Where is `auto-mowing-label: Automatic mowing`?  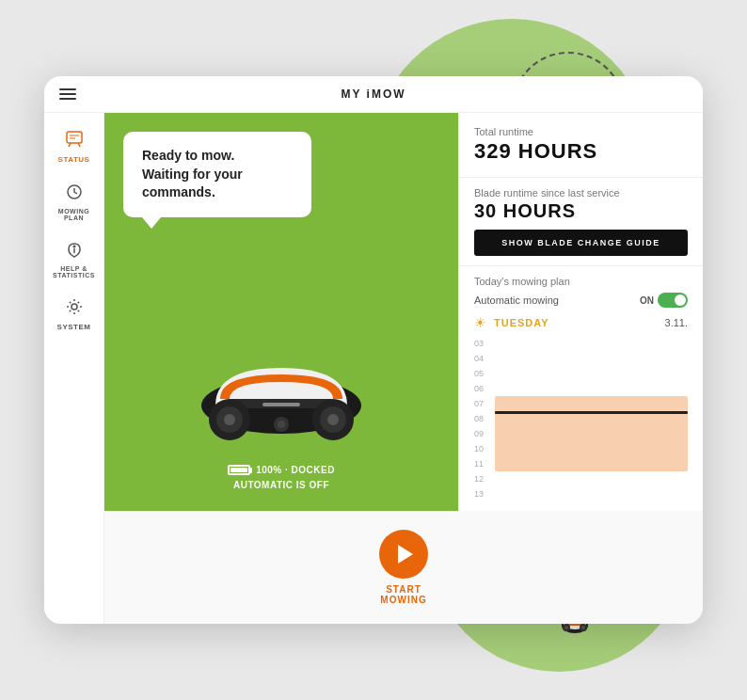
auto-mowing-label: Automatic mowing is located at coordinates (517, 300).